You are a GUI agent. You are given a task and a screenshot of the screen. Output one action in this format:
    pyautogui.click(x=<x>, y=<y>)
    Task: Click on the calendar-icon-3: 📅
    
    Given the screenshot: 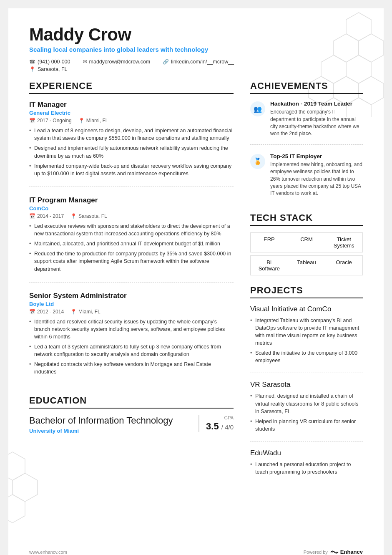 What is the action you would take?
    pyautogui.click(x=33, y=312)
    